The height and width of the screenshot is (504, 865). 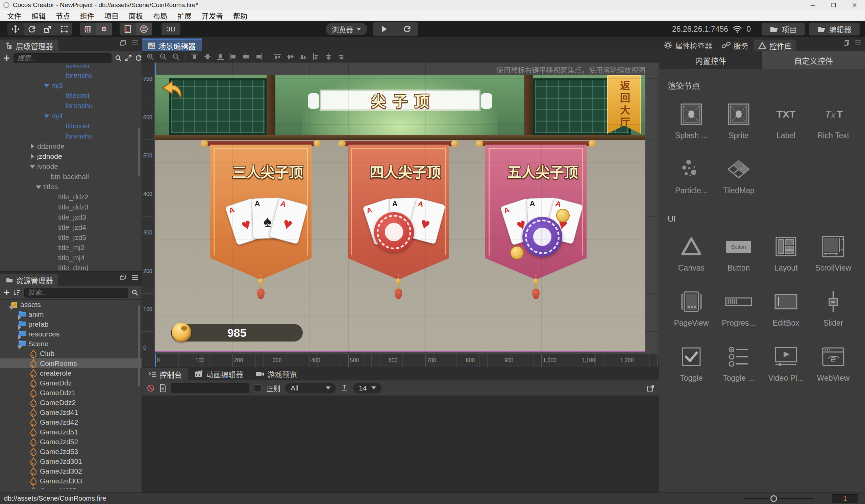 What do you see at coordinates (160, 15) in the screenshot?
I see `menu-item: 布局` at bounding box center [160, 15].